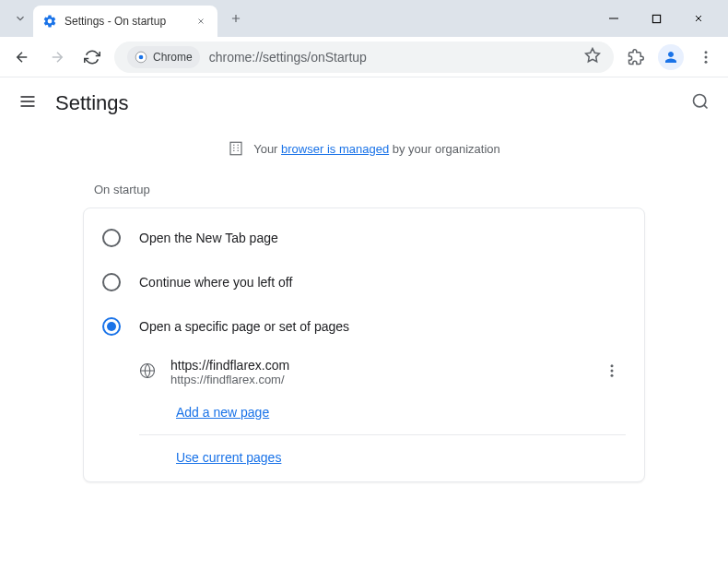 Image resolution: width=728 pixels, height=581 pixels. I want to click on forward-button, so click(57, 57).